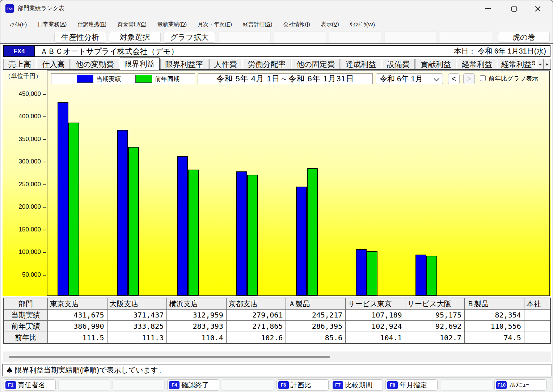 This screenshot has width=553, height=392. Describe the element at coordinates (277, 357) in the screenshot. I see `horizontal-scrollbar` at that location.